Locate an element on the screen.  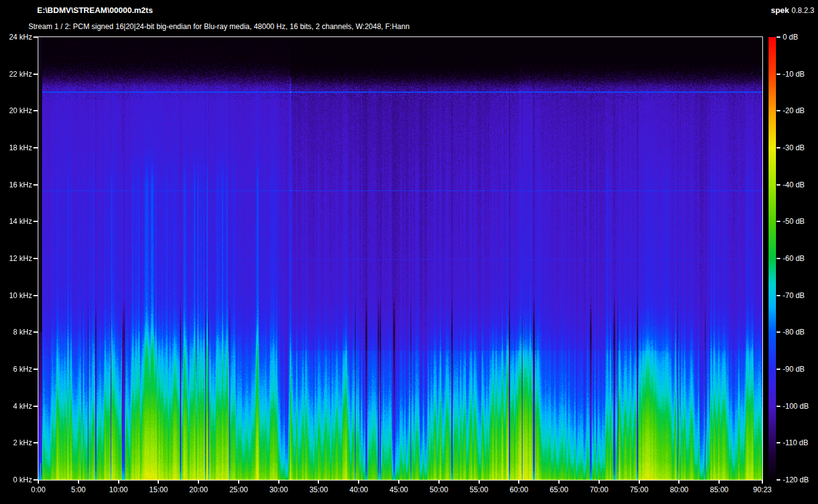
db-tick-label: -10 dB is located at coordinates (794, 74).